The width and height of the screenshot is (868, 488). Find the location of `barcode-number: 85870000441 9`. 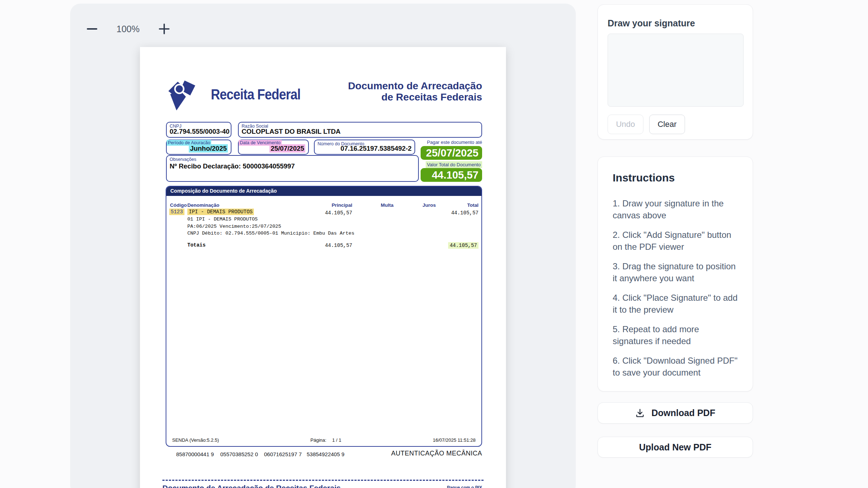

barcode-number: 85870000441 9 is located at coordinates (195, 454).